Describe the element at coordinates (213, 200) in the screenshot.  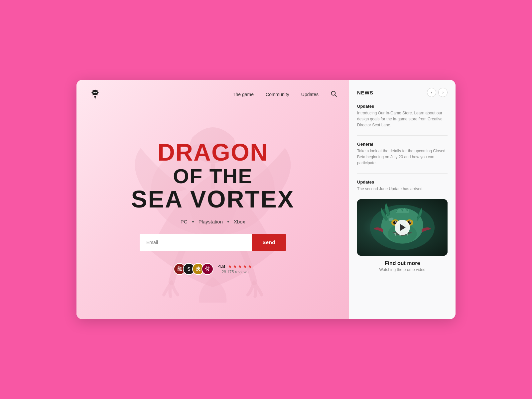
I see `hero-title-line3: SEA VORTEX` at that location.